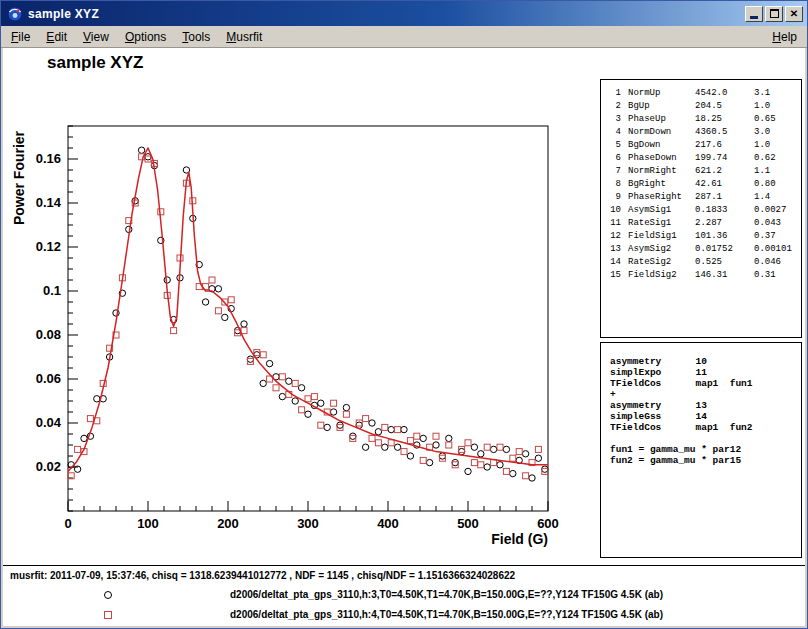  Describe the element at coordinates (704, 276) in the screenshot. I see `param-row: 15FieldSig2146.310.31` at that location.